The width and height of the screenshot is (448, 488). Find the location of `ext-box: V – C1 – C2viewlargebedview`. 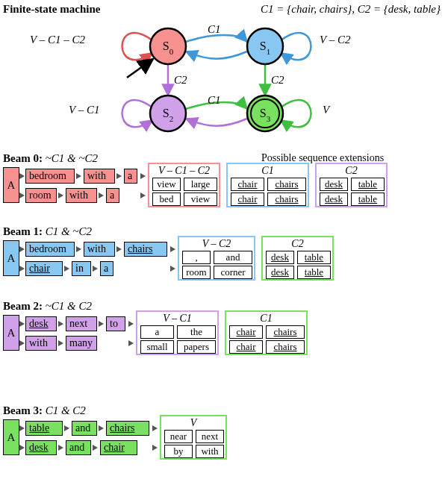

ext-box: V – C1 – C2viewlargebedview is located at coordinates (184, 185).